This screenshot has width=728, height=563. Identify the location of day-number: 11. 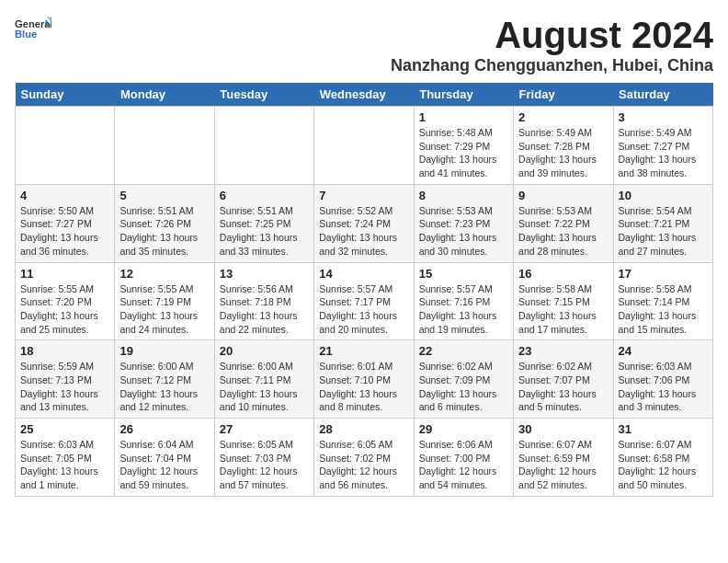
(64, 274).